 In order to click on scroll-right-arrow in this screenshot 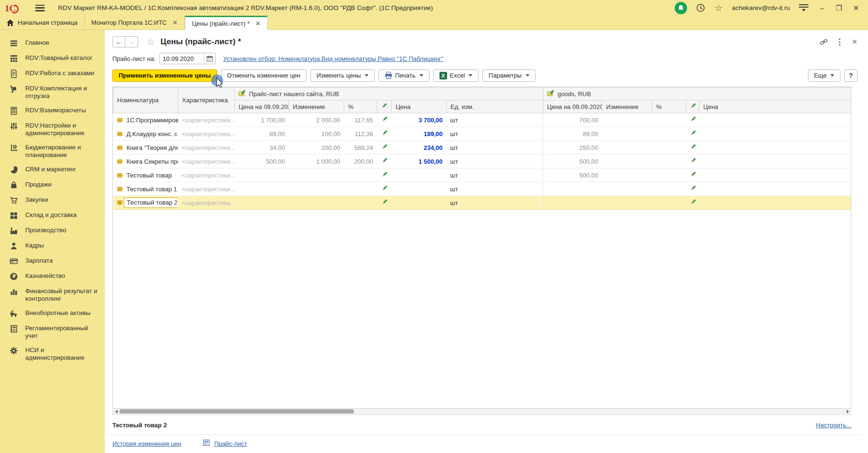, I will do `click(848, 412)`.